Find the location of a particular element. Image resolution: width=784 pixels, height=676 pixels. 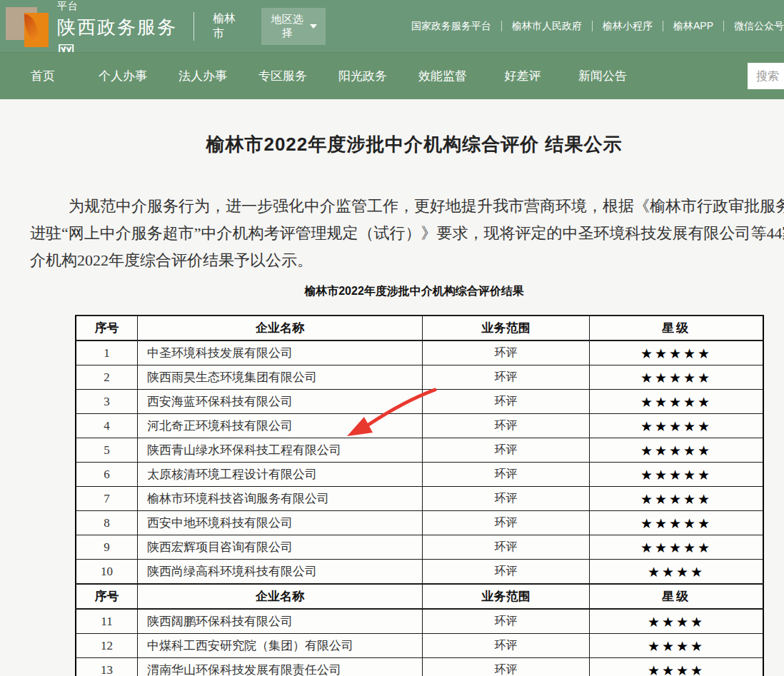

company-name-cell: 陕西青山绿水环保科技工程有限公司 is located at coordinates (280, 450).